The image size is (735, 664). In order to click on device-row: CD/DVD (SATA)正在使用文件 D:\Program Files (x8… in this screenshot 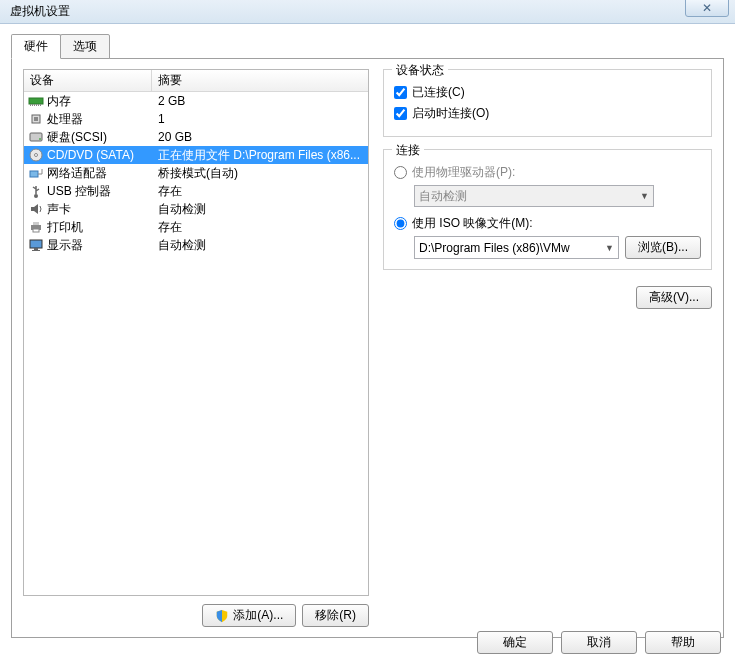, I will do `click(196, 155)`.